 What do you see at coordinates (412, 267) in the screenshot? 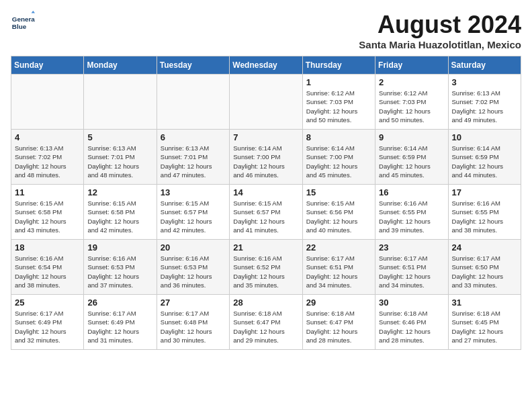
I see `calendar-cell: 23Sunrise: 6:17 AM Sunset: 6:51 PM Dayli…` at bounding box center [412, 267].